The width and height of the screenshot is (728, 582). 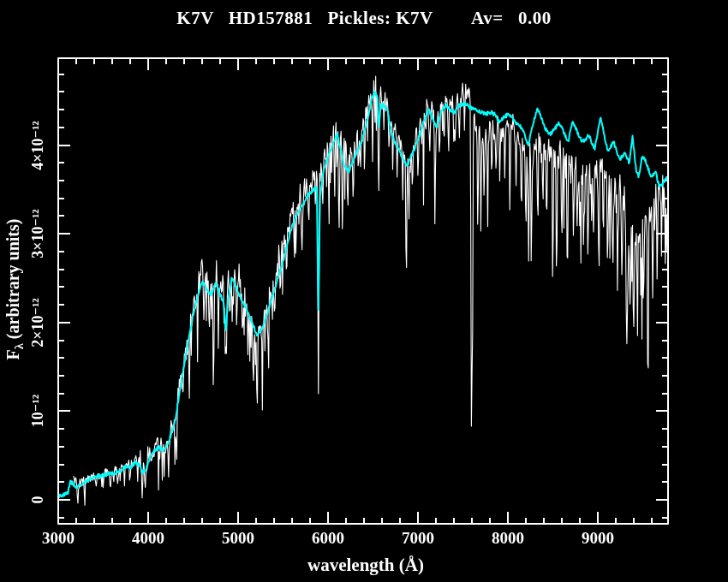 I want to click on x-tick-label-7000: 7000, so click(x=418, y=538).